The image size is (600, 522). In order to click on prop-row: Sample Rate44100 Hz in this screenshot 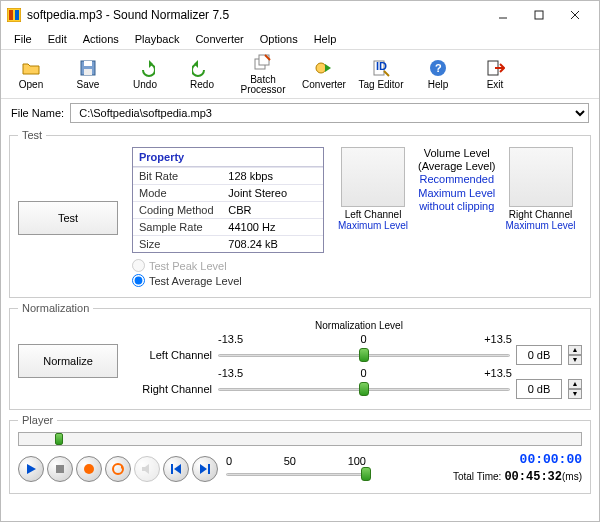, I will do `click(228, 228)`.